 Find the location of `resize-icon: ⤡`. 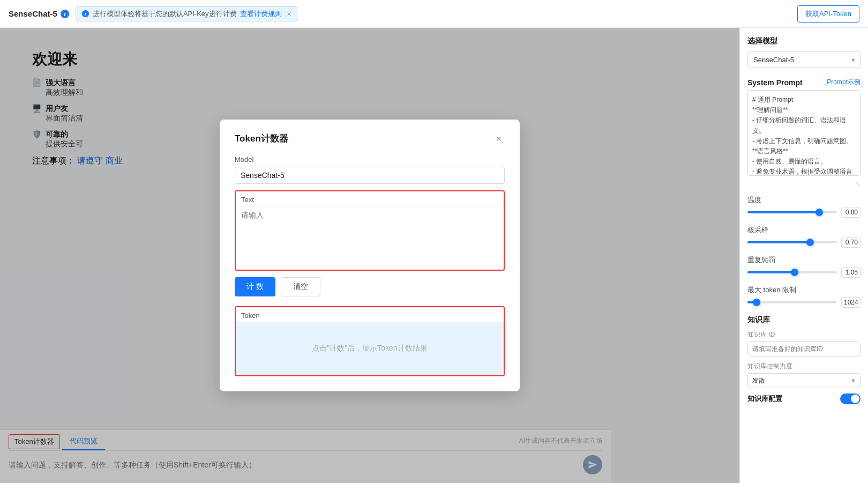

resize-icon: ⤡ is located at coordinates (858, 184).